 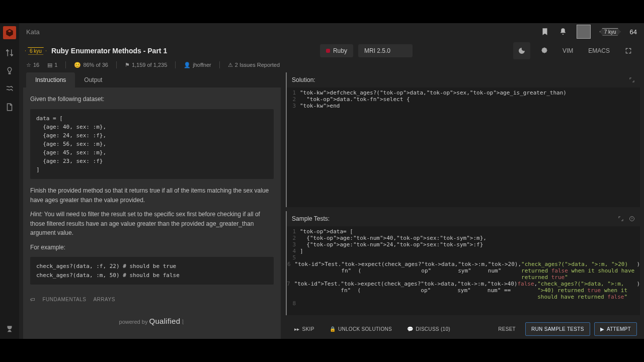 What do you see at coordinates (304, 80) in the screenshot?
I see `solution-label: Solution:` at bounding box center [304, 80].